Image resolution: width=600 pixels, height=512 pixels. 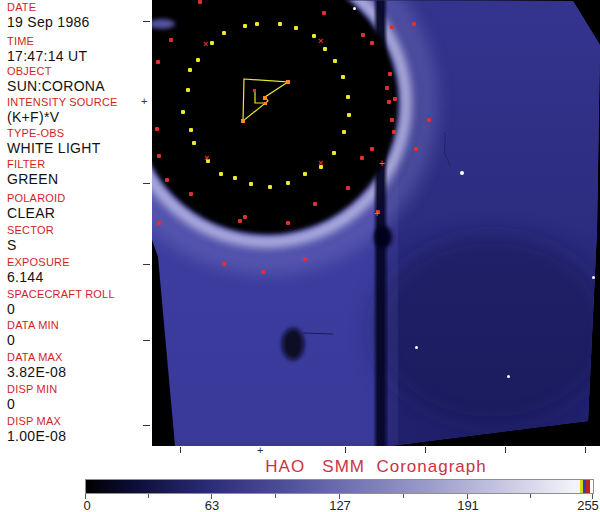 What do you see at coordinates (38, 277) in the screenshot?
I see `field-value: 6.144` at bounding box center [38, 277].